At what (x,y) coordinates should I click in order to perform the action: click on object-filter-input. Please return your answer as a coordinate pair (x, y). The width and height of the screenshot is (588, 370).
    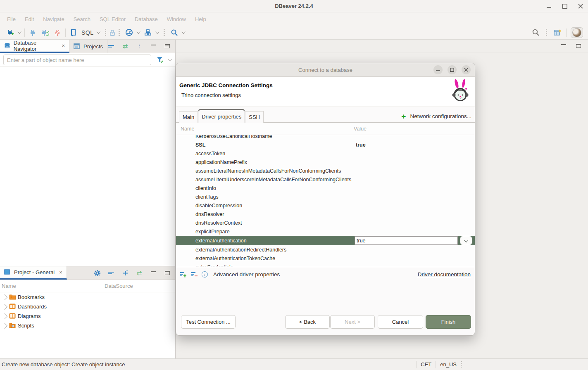
    Looking at the image, I should click on (77, 60).